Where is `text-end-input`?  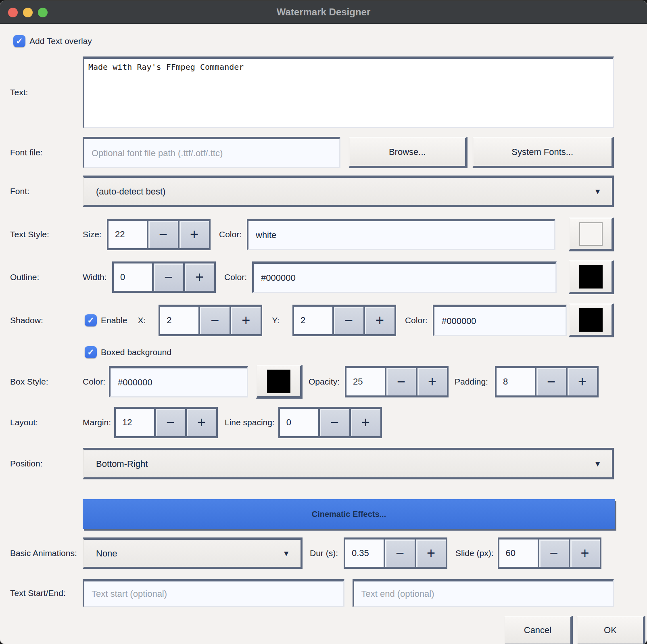
text-end-input is located at coordinates (483, 593).